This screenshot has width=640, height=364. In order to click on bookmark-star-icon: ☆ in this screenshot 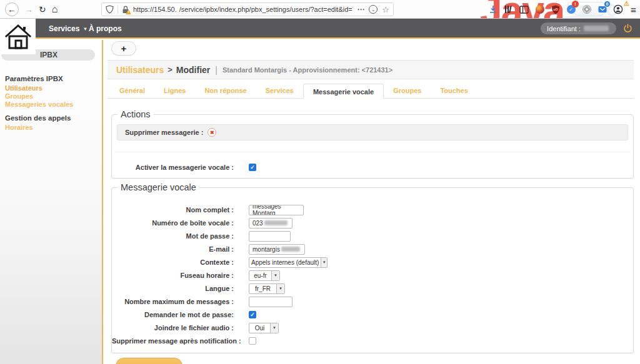, I will do `click(386, 10)`.